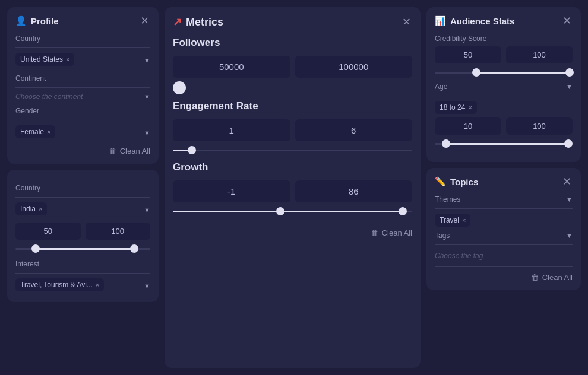 This screenshot has height=375, width=588. I want to click on age-slider, so click(504, 144).